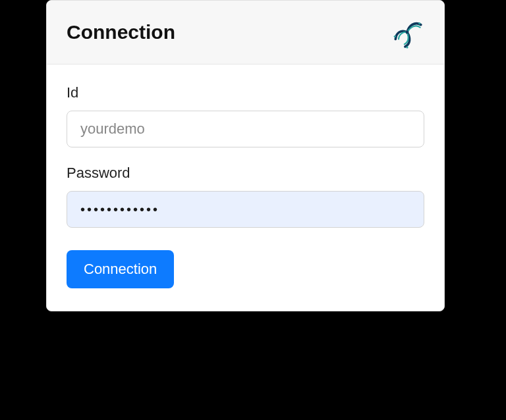  What do you see at coordinates (245, 129) in the screenshot?
I see `id-input` at bounding box center [245, 129].